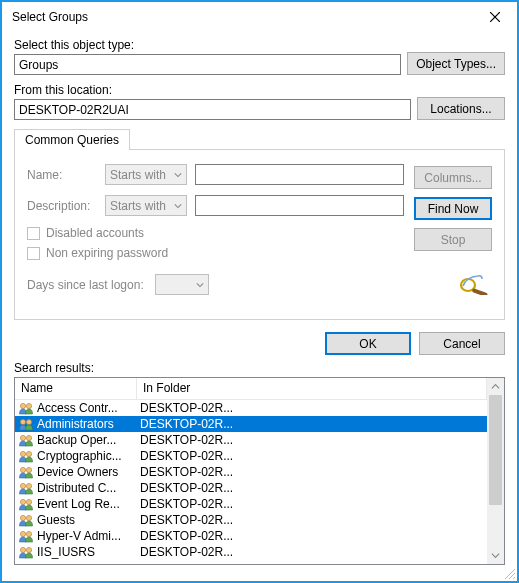 The width and height of the screenshot is (519, 583). What do you see at coordinates (251, 552) in the screenshot?
I see `table-row: IIS_IUSRSDESKTOP-02R...` at bounding box center [251, 552].